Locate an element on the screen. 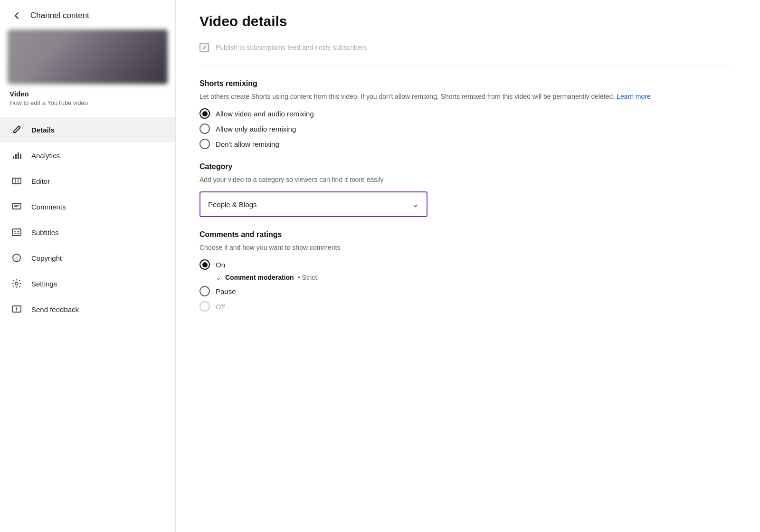  comments-radio-on is located at coordinates (205, 265).